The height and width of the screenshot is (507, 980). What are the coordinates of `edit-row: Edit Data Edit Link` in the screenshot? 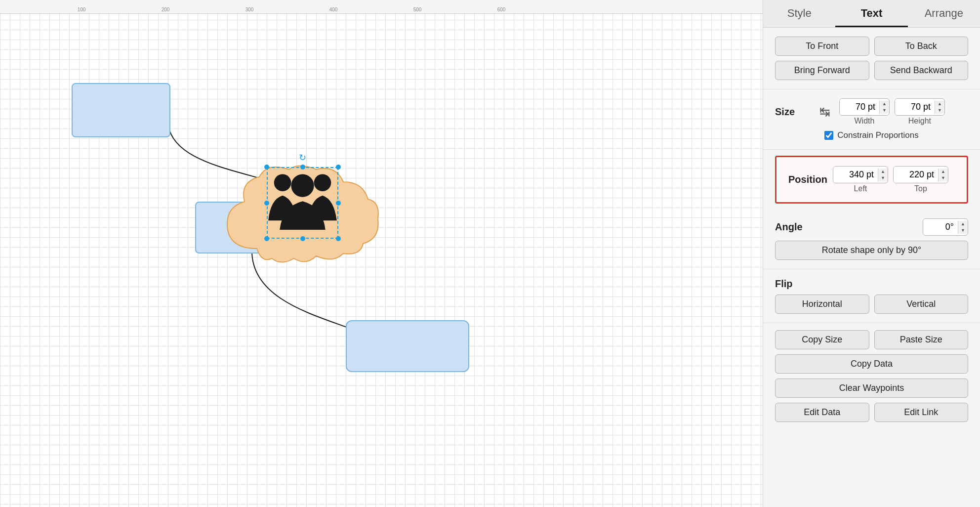 It's located at (871, 412).